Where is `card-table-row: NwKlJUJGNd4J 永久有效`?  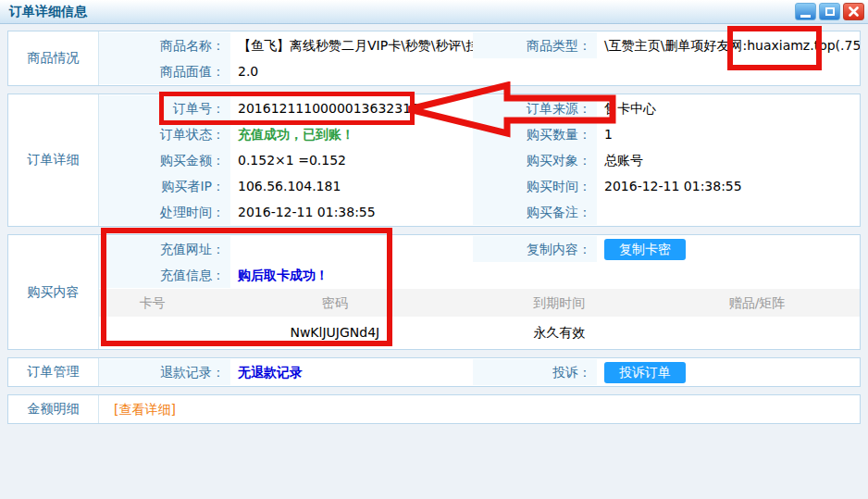
card-table-row: NwKlJUJGNd4J 永久有效 is located at coordinates (479, 332).